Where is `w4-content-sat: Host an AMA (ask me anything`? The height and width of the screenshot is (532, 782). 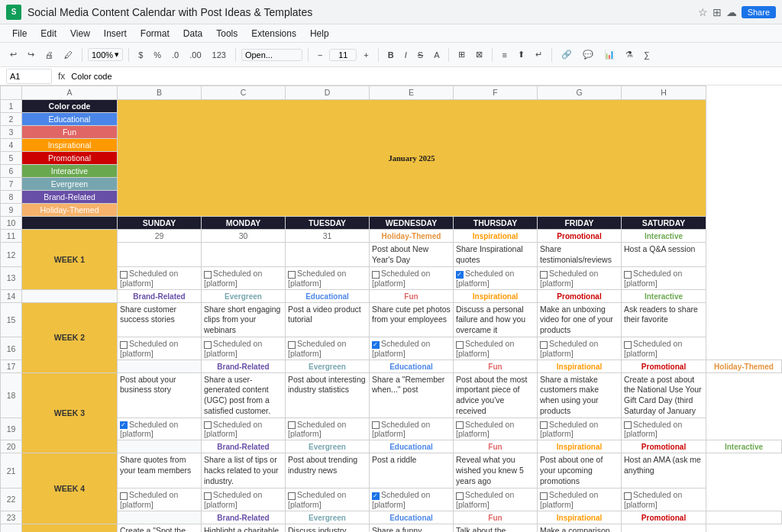
w4-content-sat: Host an AMA (ask me anything is located at coordinates (664, 471).